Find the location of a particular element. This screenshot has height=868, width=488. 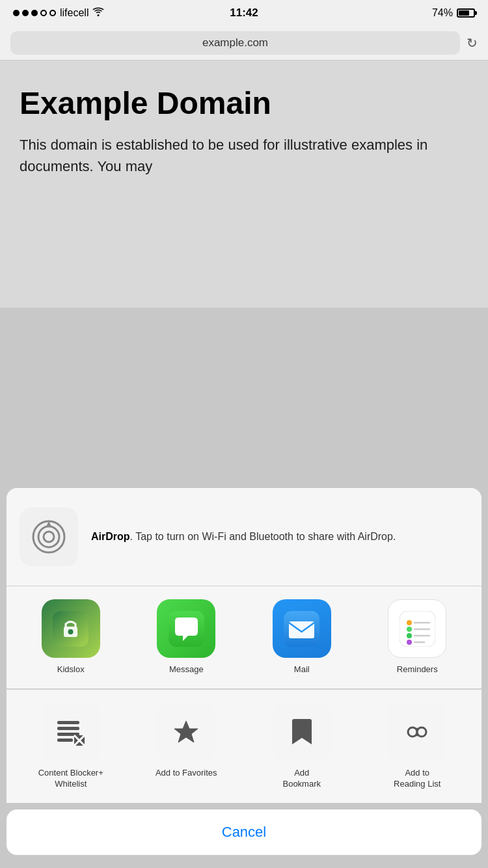

actions-row: Content Blocker+Whitelist Add to Favorit… is located at coordinates (244, 746).